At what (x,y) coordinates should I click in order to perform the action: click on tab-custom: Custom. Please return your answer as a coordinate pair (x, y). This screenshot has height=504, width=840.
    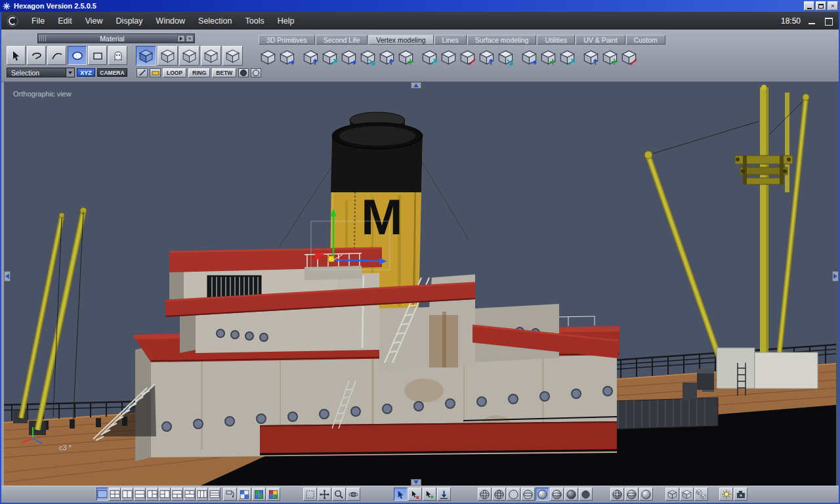
    Looking at the image, I should click on (646, 39).